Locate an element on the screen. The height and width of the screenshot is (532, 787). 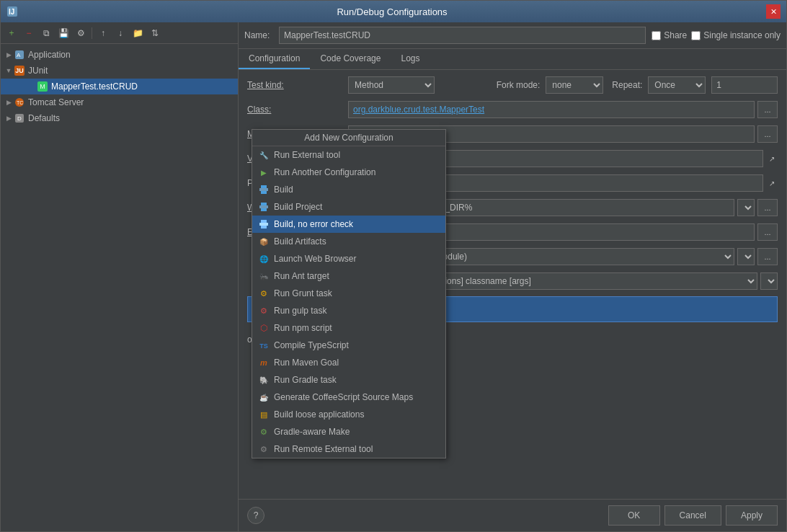
dropdown-item-build-no-error: Build, no error check is located at coordinates (349, 224).